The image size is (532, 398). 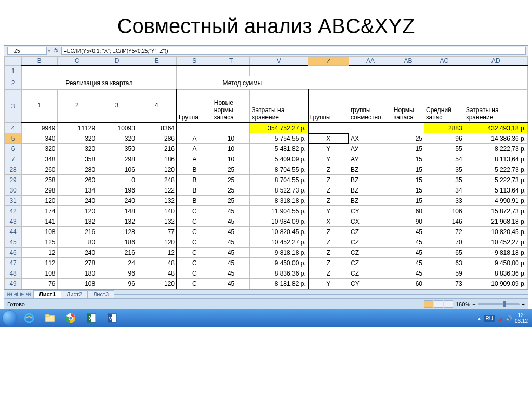 I want to click on name-box-dropdown-icon: ▾, so click(x=49, y=51).